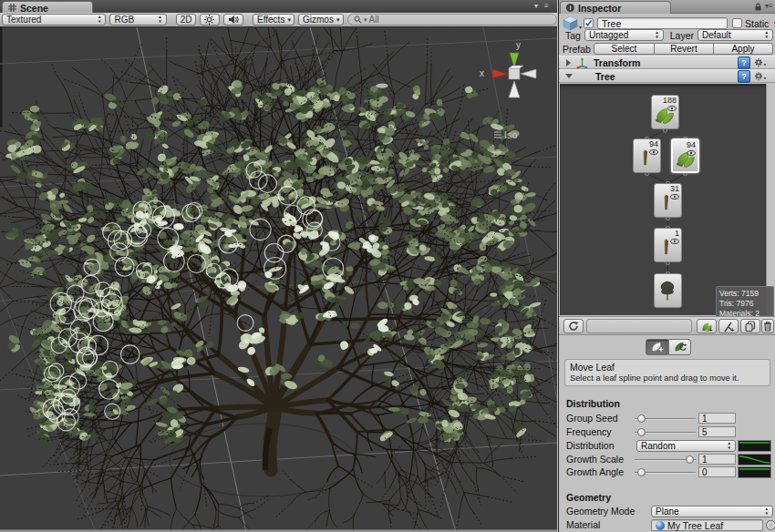 The width and height of the screenshot is (775, 532). I want to click on render-channel-label: RGB, so click(124, 20).